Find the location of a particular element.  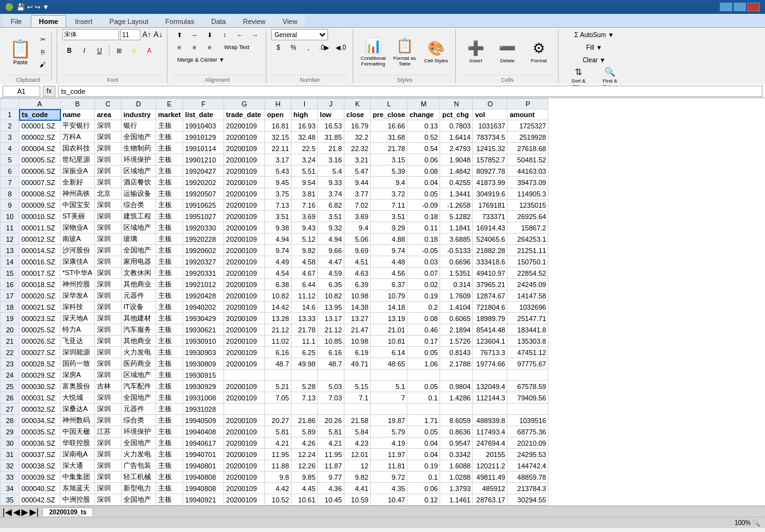

cell-33-P: 48859.78 is located at coordinates (528, 477).